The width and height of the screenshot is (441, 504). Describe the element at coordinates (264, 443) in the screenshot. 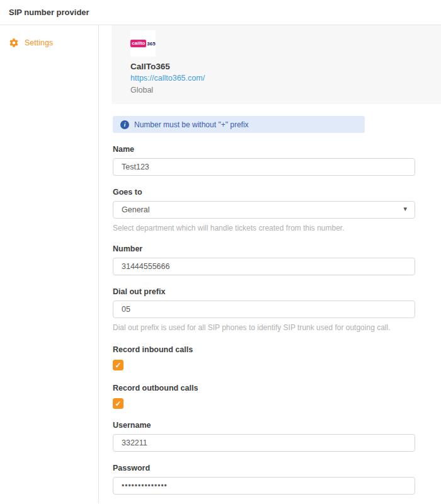

I see `username-input` at that location.